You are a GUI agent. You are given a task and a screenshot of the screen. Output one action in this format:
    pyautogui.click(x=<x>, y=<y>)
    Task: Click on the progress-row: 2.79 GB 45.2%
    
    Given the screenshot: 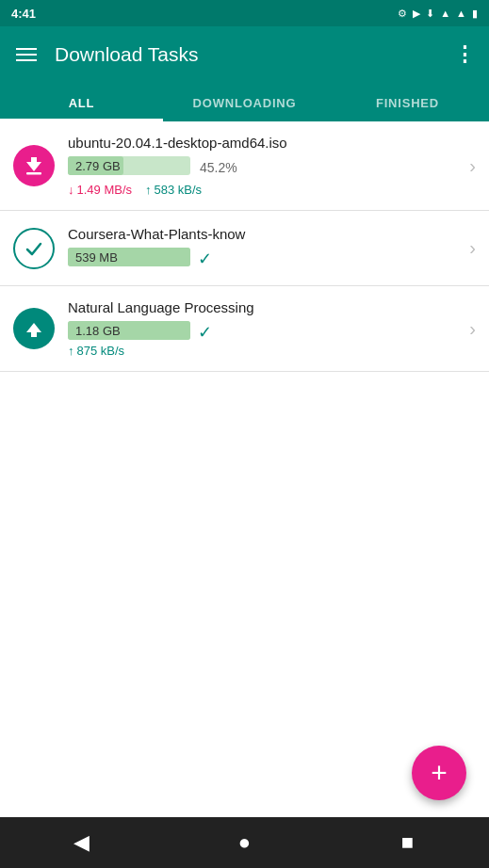 What is the action you would take?
    pyautogui.click(x=260, y=168)
    